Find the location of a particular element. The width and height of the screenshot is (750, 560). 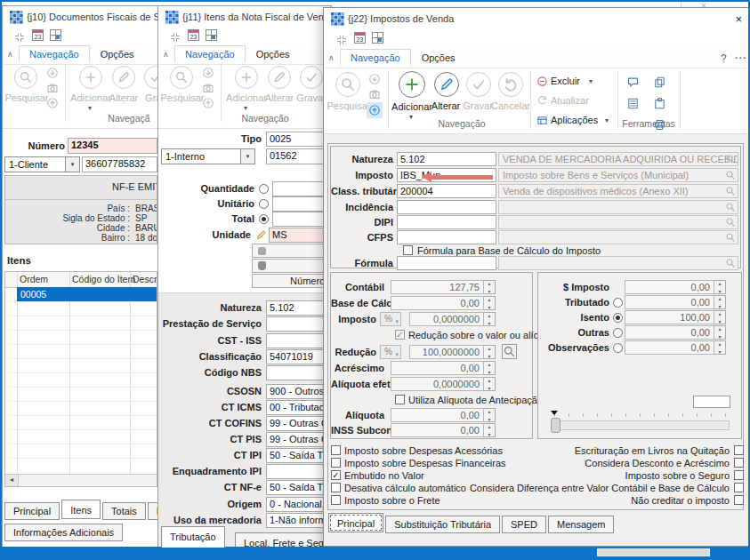

class-tribut-ria-field: 200004 is located at coordinates (447, 191).